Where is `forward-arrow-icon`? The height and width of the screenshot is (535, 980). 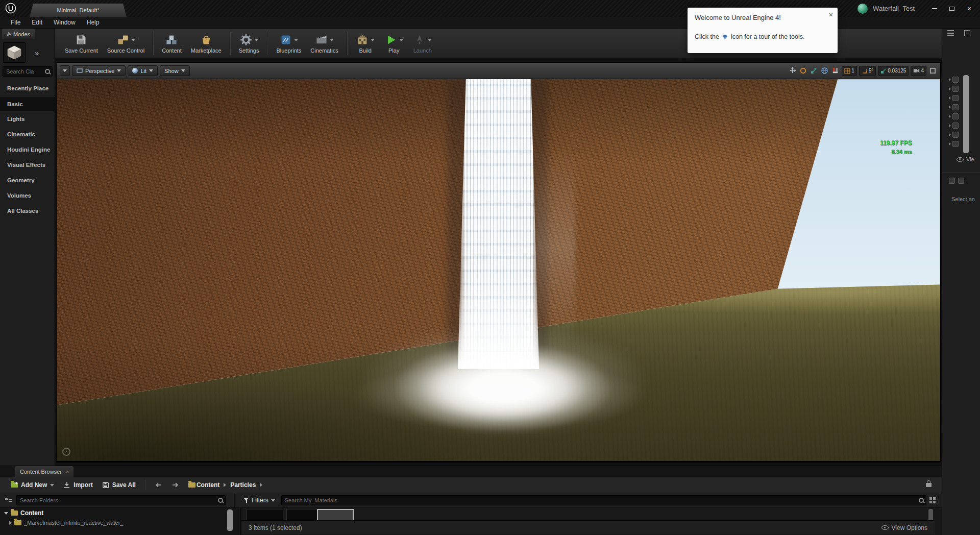
forward-arrow-icon is located at coordinates (176, 485).